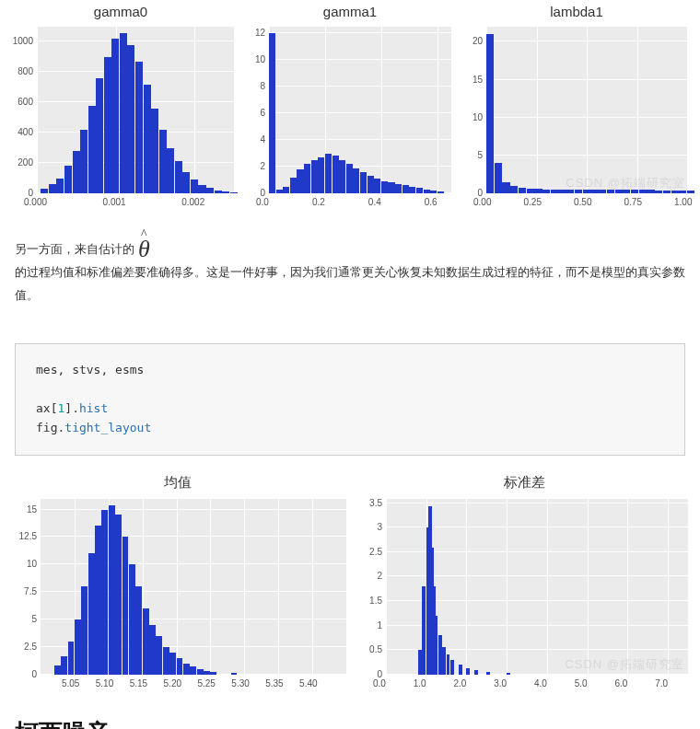 This screenshot has width=700, height=729. I want to click on code-block: mes, stvs, esms ax[1].hist fig.tight_lay…, so click(350, 399).